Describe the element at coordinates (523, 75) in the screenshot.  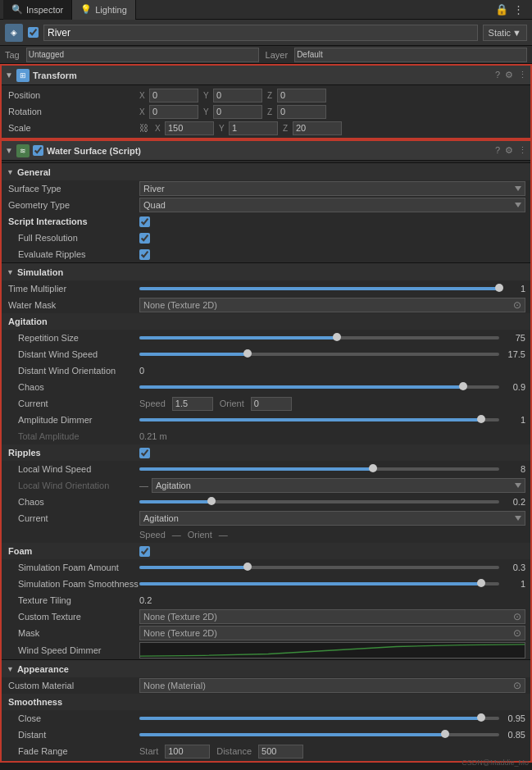
I see `transform-menu-icon: ⋮` at that location.